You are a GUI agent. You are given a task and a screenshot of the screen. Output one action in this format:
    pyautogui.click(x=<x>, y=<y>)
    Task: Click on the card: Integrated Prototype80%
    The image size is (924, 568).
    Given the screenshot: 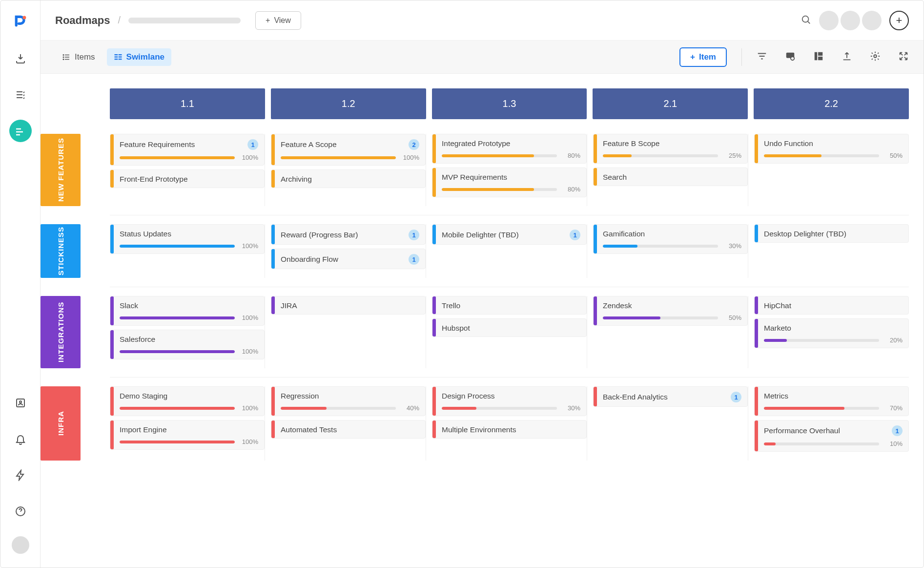 What is the action you would take?
    pyautogui.click(x=510, y=148)
    